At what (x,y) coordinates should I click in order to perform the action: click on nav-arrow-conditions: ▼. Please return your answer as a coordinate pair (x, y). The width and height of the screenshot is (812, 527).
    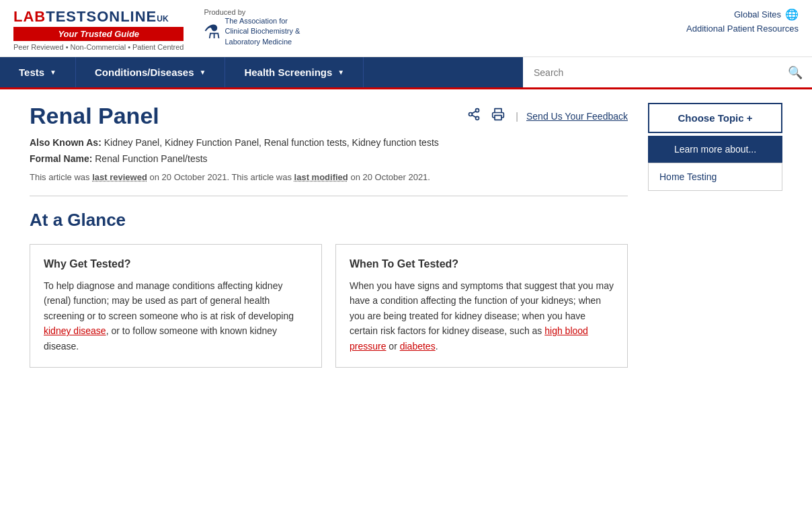
    Looking at the image, I should click on (203, 73).